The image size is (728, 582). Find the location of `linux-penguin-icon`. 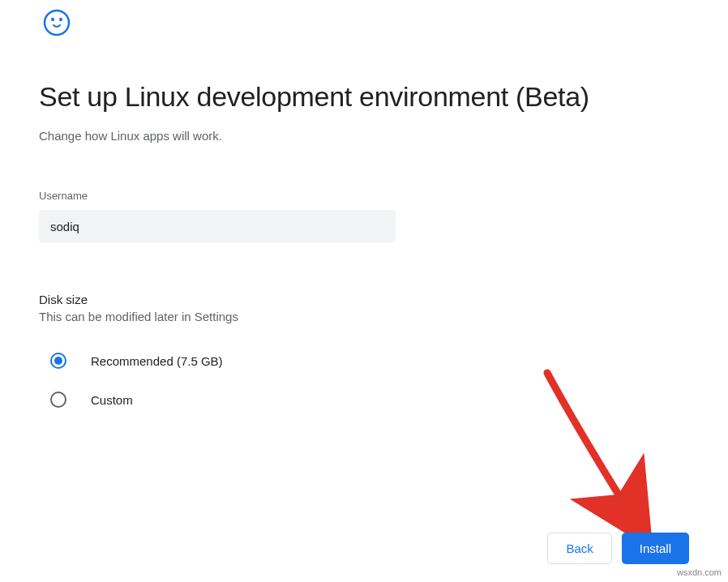

linux-penguin-icon is located at coordinates (366, 24).